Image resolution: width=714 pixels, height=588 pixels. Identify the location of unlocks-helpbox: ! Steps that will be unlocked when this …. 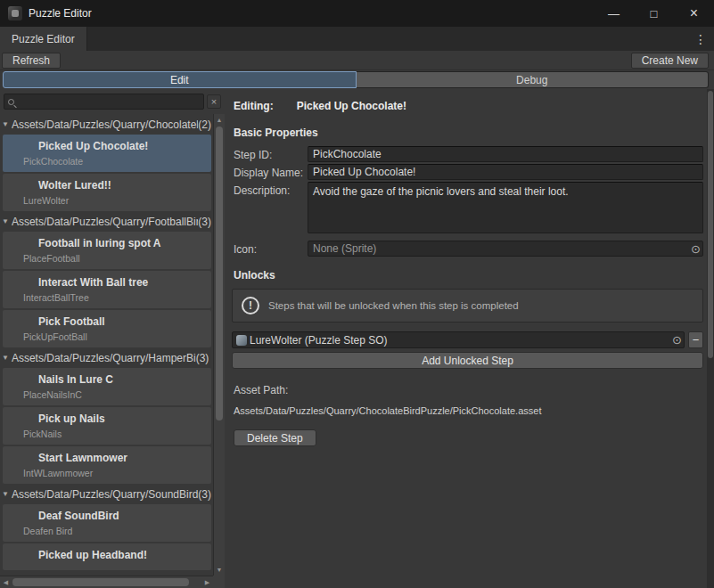
(467, 306).